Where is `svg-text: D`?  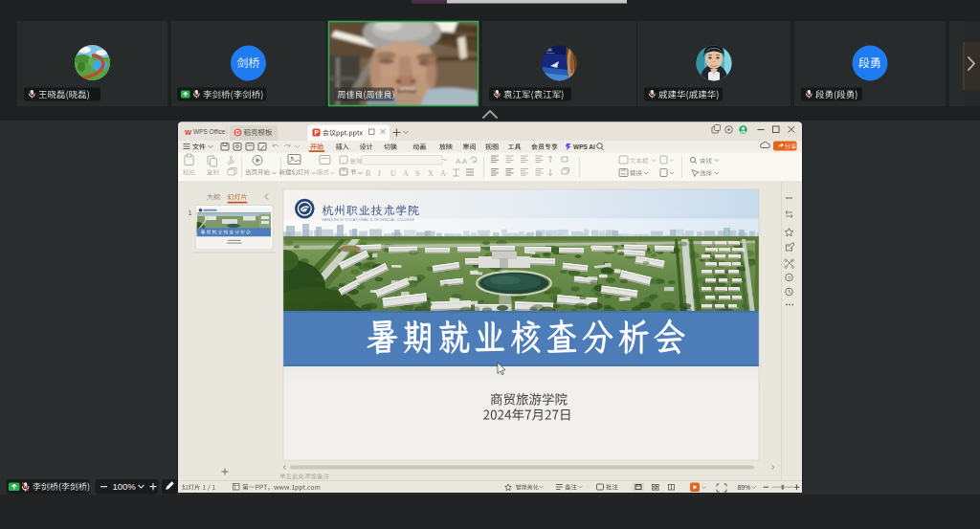
svg-text: D is located at coordinates (237, 132).